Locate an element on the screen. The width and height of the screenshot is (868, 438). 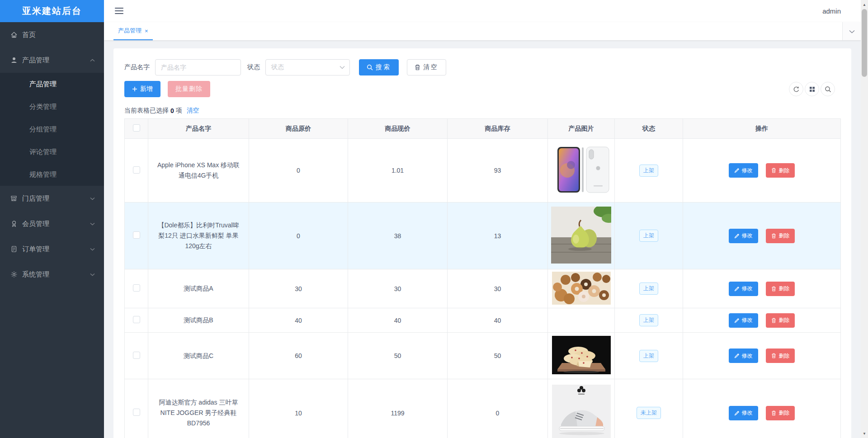
hamburger-menu-icon is located at coordinates (119, 11).